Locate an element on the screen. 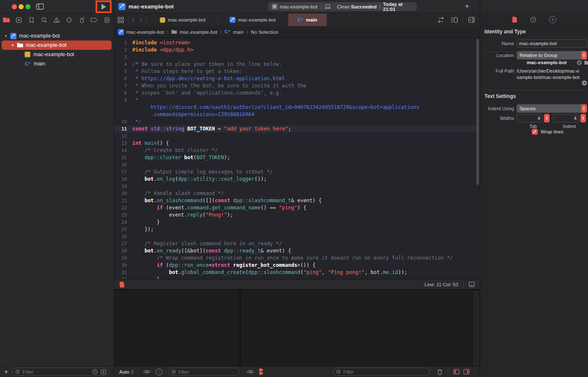  code-line: 17 /* Output simple log messages to stdo… is located at coordinates (297, 172).